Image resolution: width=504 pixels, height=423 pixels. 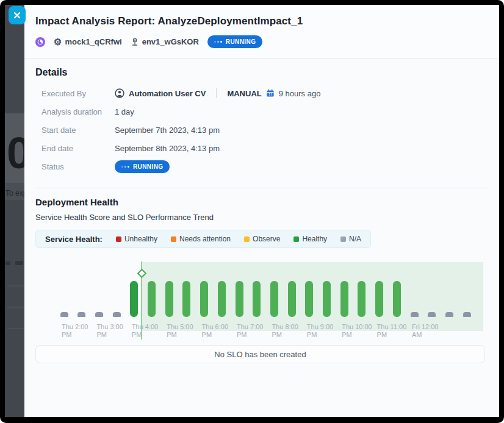 I want to click on environment-name: env1_wGsKOR, so click(x=171, y=41).